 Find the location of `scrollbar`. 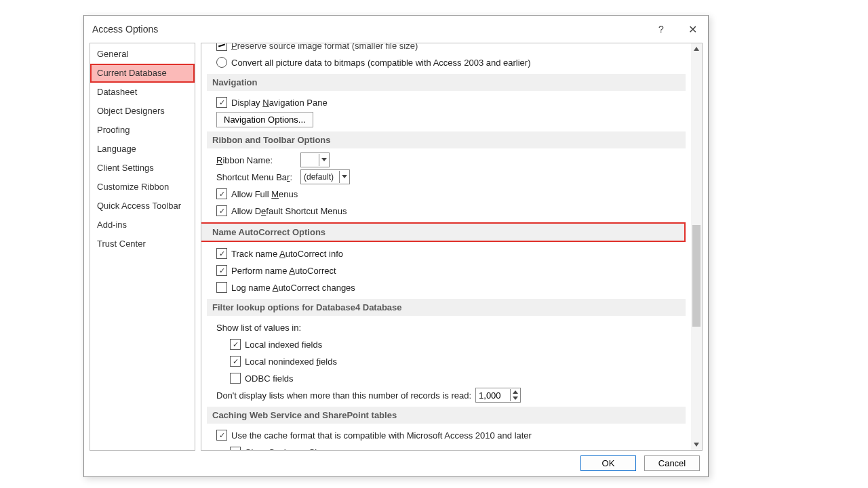

scrollbar is located at coordinates (696, 247).